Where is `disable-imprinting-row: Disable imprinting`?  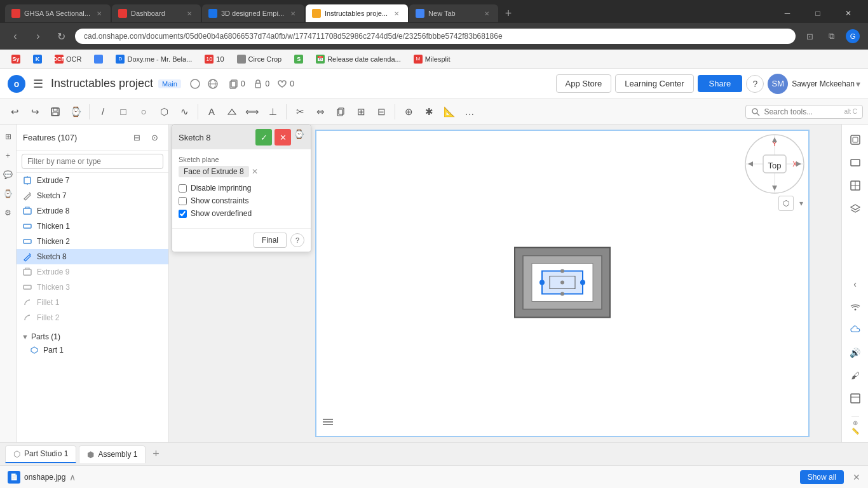
disable-imprinting-row: Disable imprinting is located at coordinates (241, 188).